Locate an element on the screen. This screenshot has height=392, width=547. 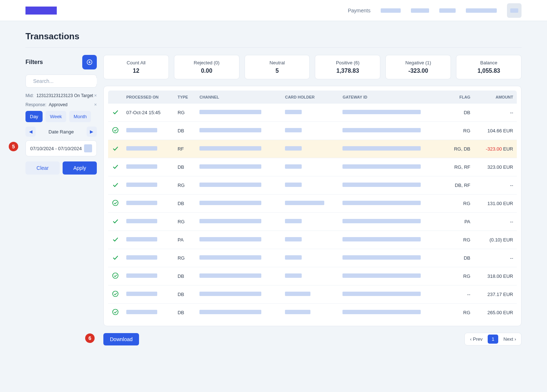
date-prev-button: ◀ is located at coordinates (31, 132).